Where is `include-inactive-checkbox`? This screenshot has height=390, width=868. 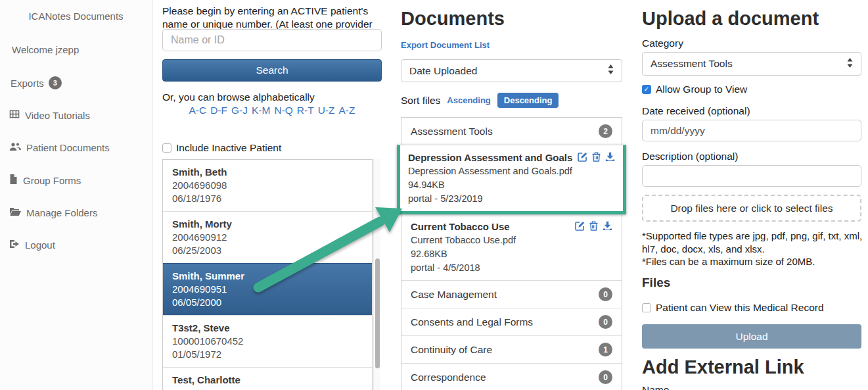
include-inactive-checkbox is located at coordinates (167, 148).